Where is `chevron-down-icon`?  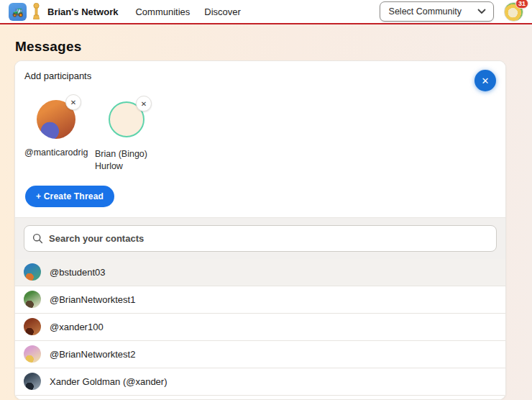 chevron-down-icon is located at coordinates (482, 12).